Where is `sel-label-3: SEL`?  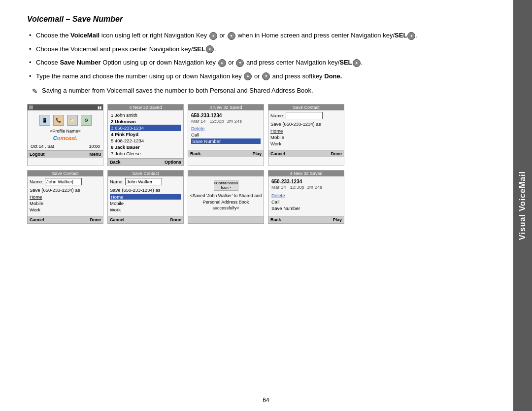 sel-label-3: SEL is located at coordinates (346, 62).